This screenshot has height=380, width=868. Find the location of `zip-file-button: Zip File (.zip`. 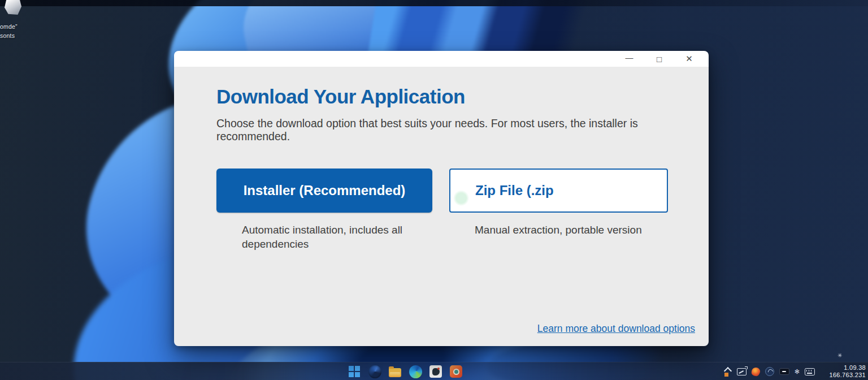

zip-file-button: Zip File (.zip is located at coordinates (558, 191).